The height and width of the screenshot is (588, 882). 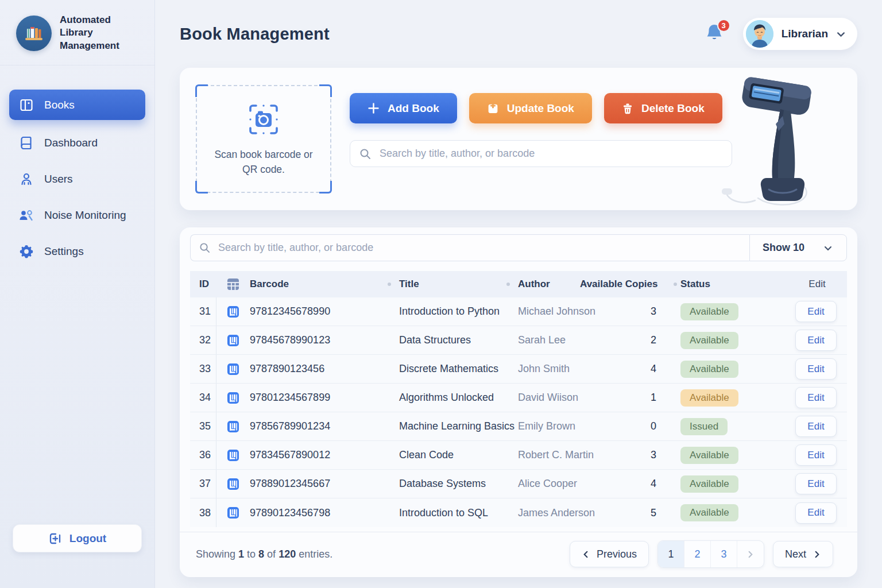 What do you see at coordinates (751, 554) in the screenshot?
I see `next-pages-chevron` at bounding box center [751, 554].